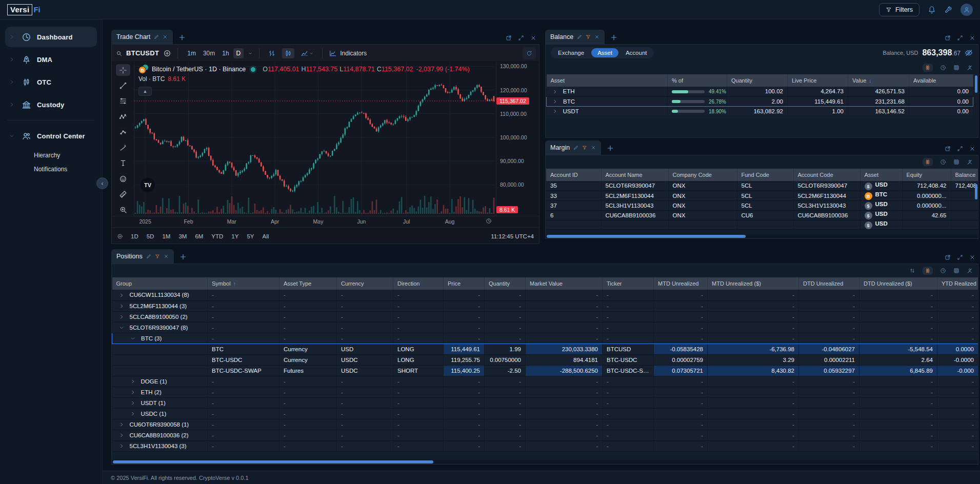 Image resolution: width=980 pixels, height=484 pixels. Describe the element at coordinates (829, 284) in the screenshot. I see `positions-column-header: DTD Unrealized` at that location.